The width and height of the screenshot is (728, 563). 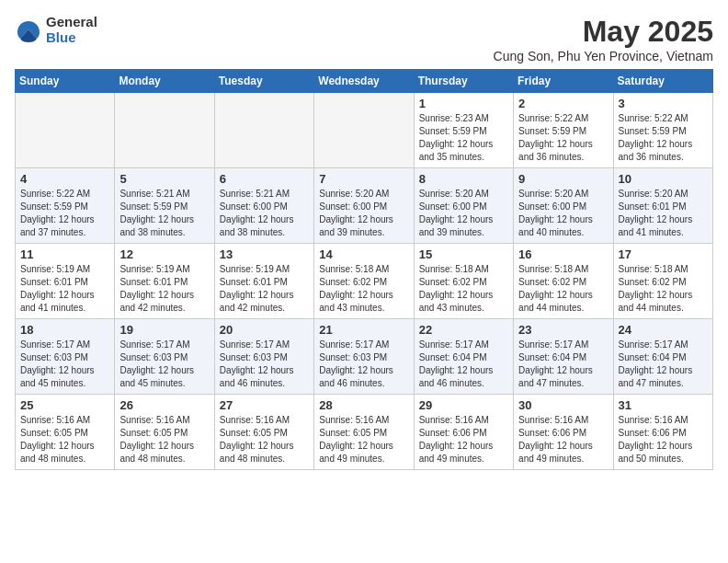 What do you see at coordinates (364, 282) in the screenshot?
I see `table-row: 14Sunrise: 5:18 AM Sunset: 6:02 PM Dayli…` at bounding box center [364, 282].